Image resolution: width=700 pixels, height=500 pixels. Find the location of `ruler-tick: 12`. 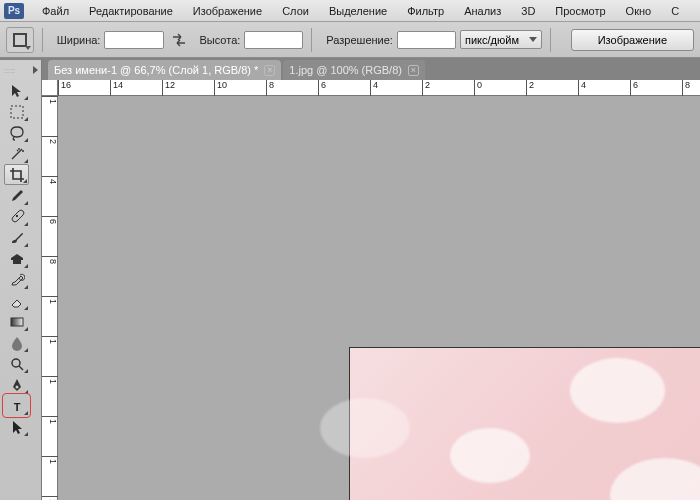

ruler-tick: 12 is located at coordinates (168, 88).